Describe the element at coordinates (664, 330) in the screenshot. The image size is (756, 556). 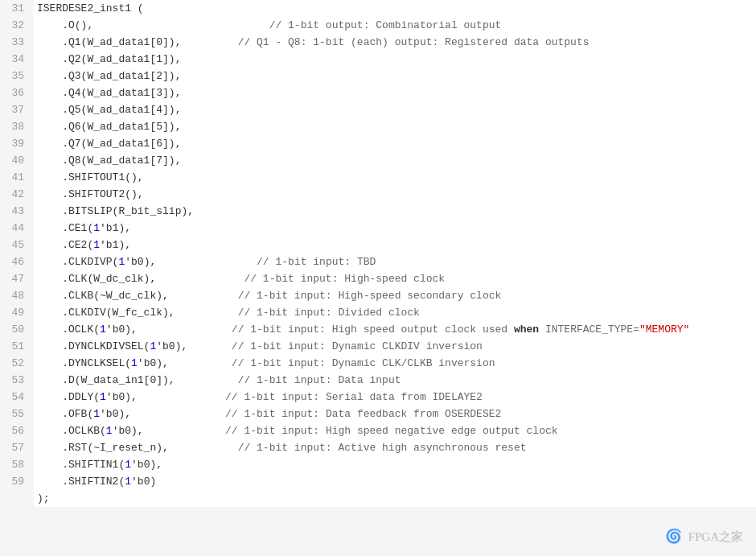
I see `code-token: "MEMORY"` at that location.